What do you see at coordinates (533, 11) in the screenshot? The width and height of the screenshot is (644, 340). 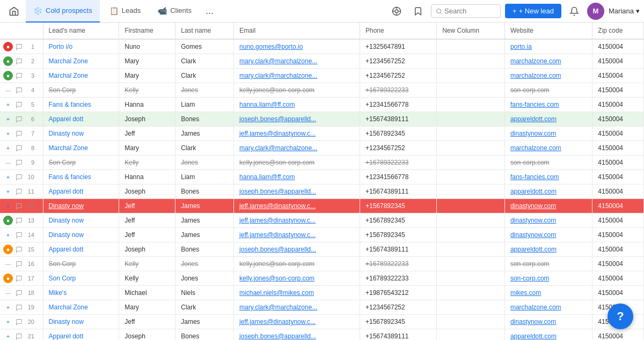 I see `new-lead-button: + + New lead` at bounding box center [533, 11].